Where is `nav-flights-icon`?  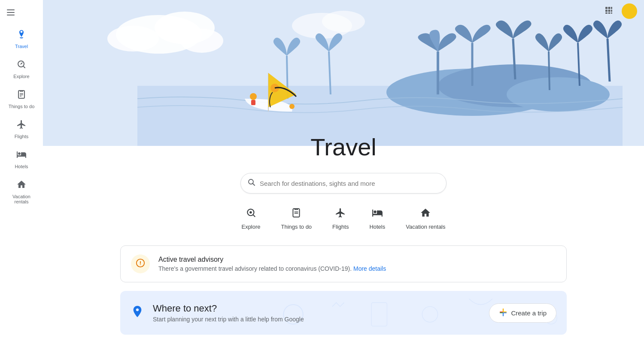 nav-flights-icon is located at coordinates (340, 214).